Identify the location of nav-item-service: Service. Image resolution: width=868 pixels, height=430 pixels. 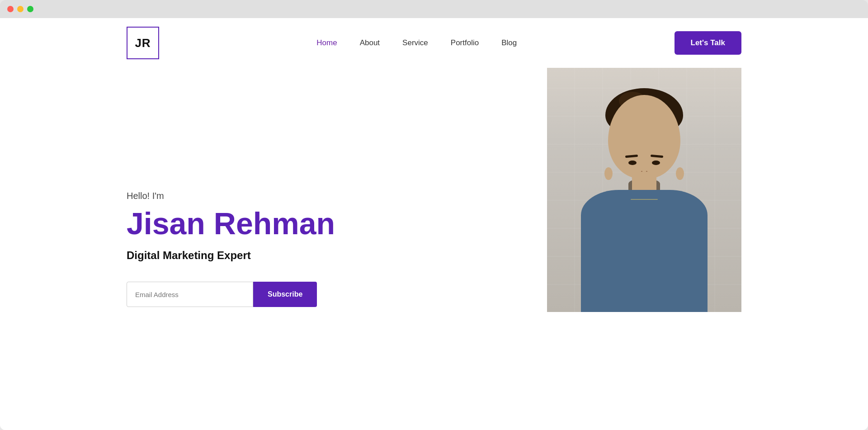
(415, 43).